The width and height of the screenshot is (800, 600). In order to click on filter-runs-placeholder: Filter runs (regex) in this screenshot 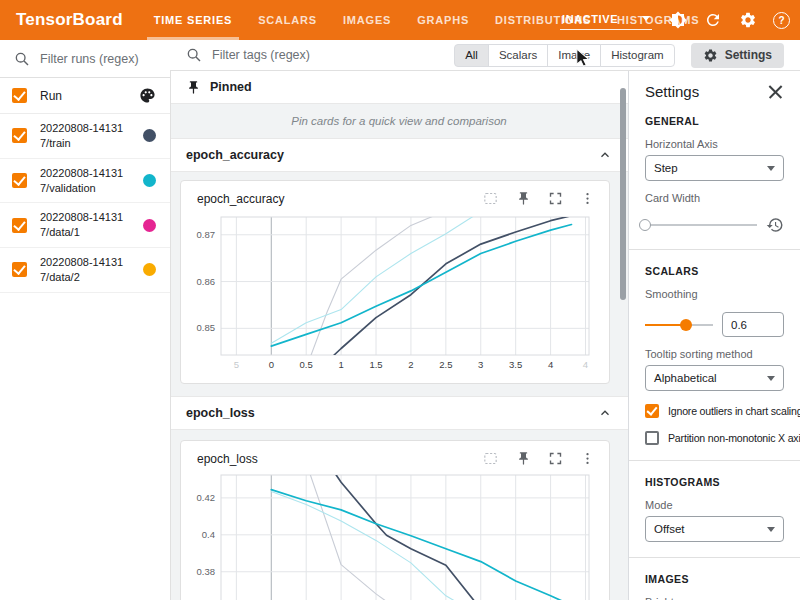, I will do `click(90, 59)`.